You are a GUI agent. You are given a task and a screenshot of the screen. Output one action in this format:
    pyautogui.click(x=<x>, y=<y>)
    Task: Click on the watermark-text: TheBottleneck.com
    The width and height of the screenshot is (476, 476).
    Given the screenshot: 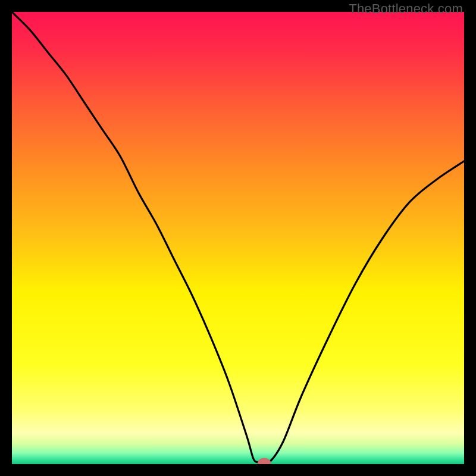 What is the action you would take?
    pyautogui.click(x=406, y=9)
    